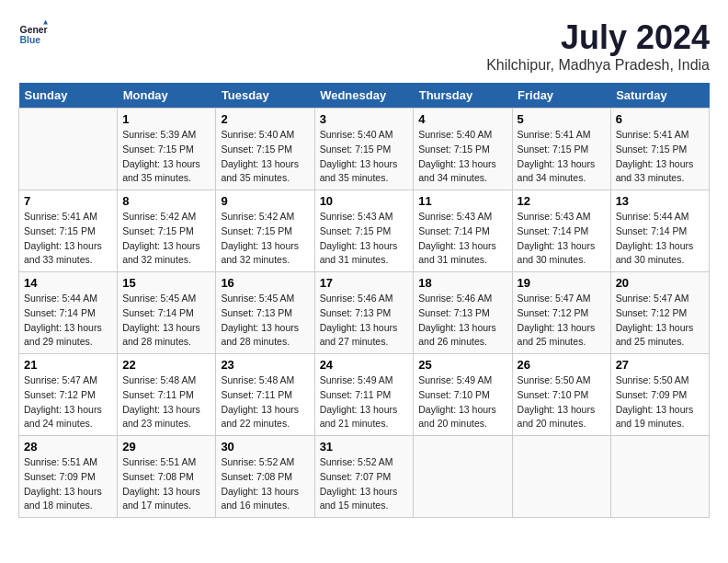  Describe the element at coordinates (265, 96) in the screenshot. I see `weekday-header-cell: Tuesday` at that location.